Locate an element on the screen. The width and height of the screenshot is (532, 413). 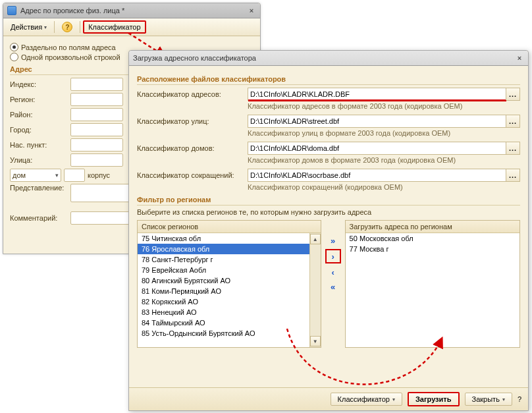
actions-label: Действия is located at coordinates (26, 27).